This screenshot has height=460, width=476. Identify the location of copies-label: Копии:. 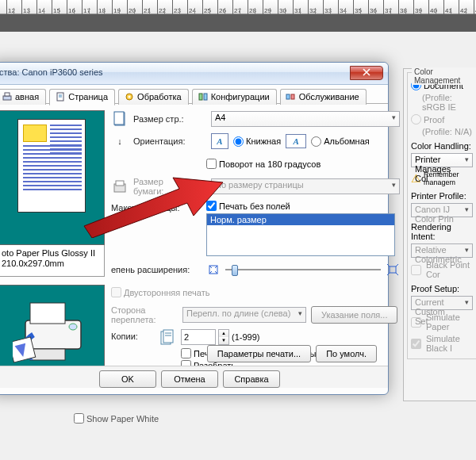
(132, 335).